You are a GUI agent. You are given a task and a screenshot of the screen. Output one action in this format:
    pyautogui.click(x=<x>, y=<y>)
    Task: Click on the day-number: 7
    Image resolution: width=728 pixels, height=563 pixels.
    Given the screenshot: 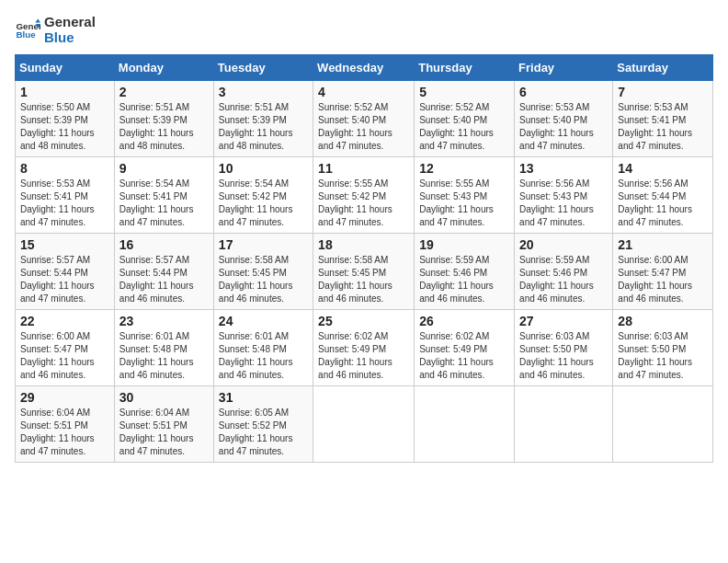 What is the action you would take?
    pyautogui.click(x=663, y=92)
    